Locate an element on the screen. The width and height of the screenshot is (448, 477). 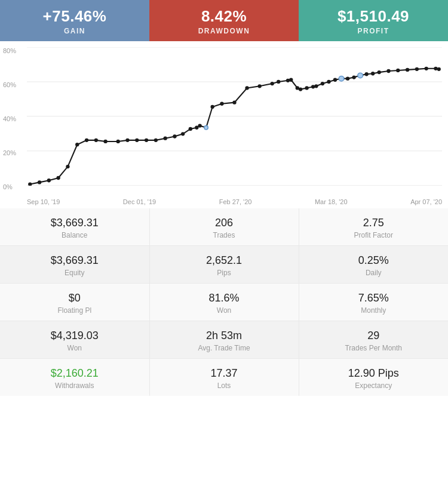
stats-row-4: $2,160.21Withdrawals17.37Lots12.90 PipsE… is located at coordinates (224, 377).